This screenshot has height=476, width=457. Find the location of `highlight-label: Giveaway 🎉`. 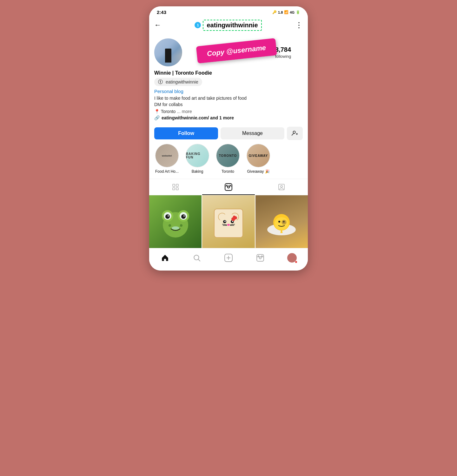

highlight-label: Giveaway 🎉 is located at coordinates (258, 171).